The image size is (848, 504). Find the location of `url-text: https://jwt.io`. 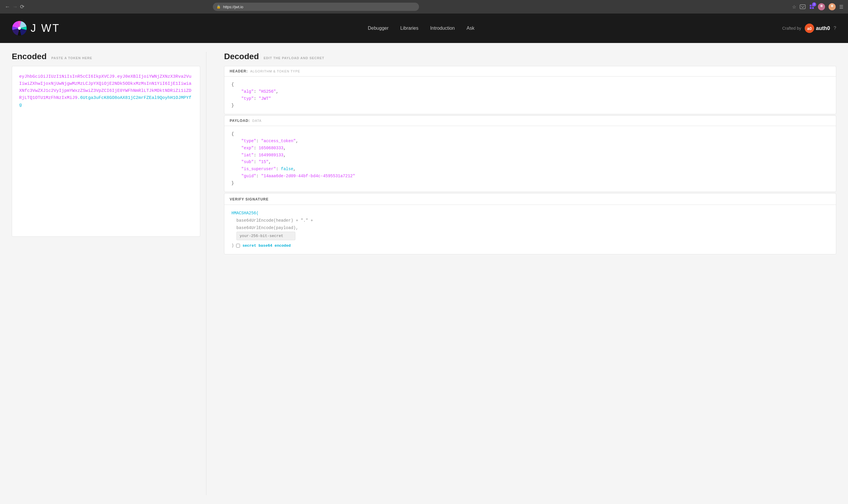

url-text: https://jwt.io is located at coordinates (233, 7).